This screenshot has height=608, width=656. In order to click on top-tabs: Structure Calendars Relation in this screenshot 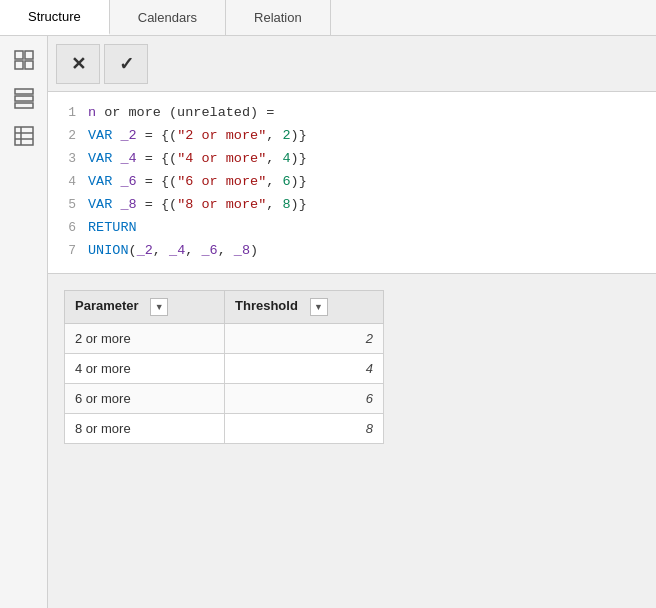, I will do `click(328, 18)`.